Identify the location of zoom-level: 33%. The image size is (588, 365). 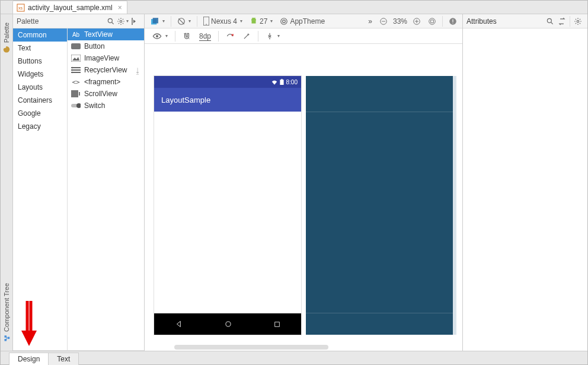
(400, 21).